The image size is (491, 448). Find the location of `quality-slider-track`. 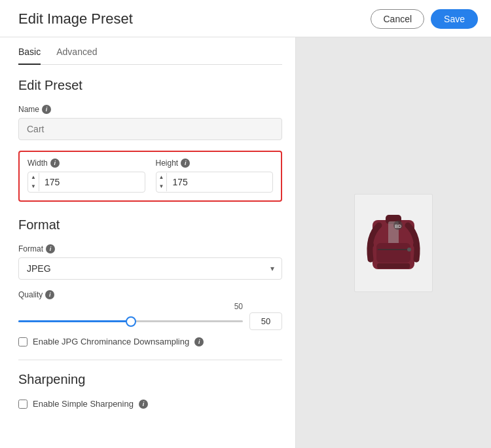

quality-slider-track is located at coordinates (131, 321).